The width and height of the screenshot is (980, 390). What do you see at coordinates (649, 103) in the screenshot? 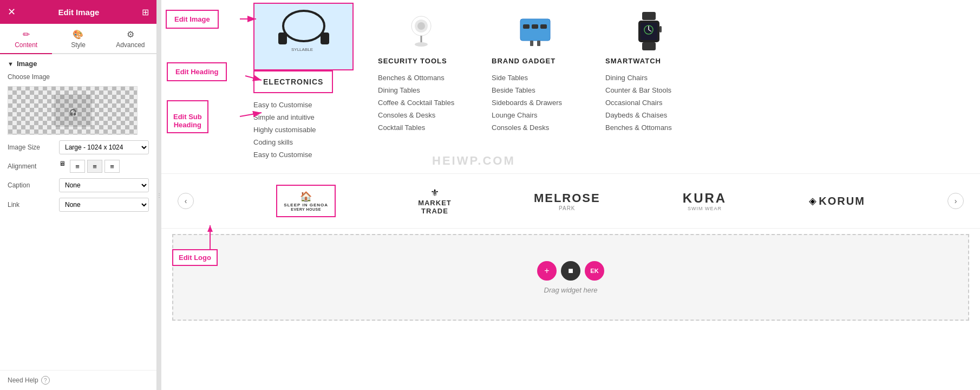
I see `smartwatch-list: Dining Chairs Counter & Bar Stools Occas…` at bounding box center [649, 103].